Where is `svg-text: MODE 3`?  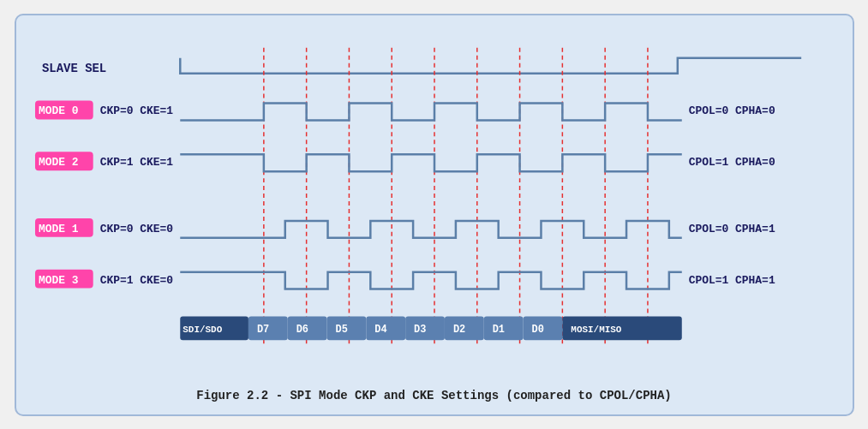
svg-text: MODE 3 is located at coordinates (58, 279).